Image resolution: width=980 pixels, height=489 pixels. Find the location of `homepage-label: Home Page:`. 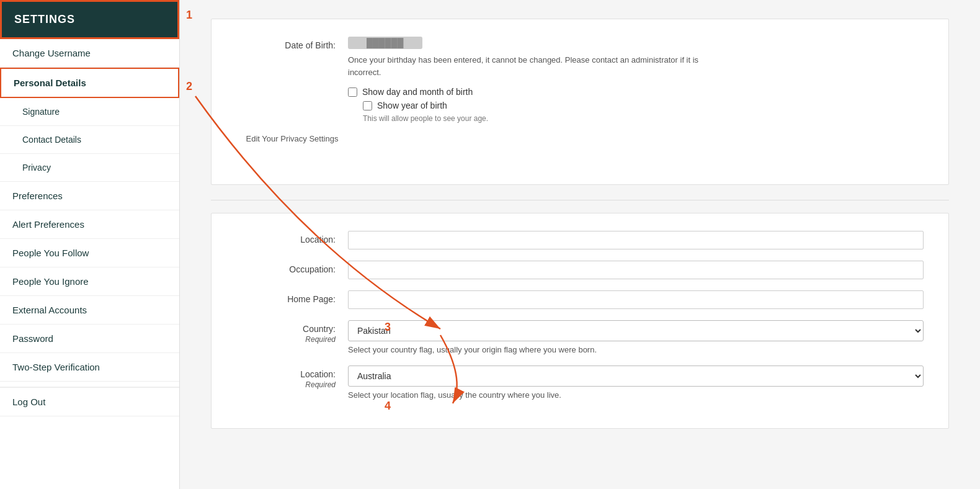

homepage-label: Home Page: is located at coordinates (292, 297).